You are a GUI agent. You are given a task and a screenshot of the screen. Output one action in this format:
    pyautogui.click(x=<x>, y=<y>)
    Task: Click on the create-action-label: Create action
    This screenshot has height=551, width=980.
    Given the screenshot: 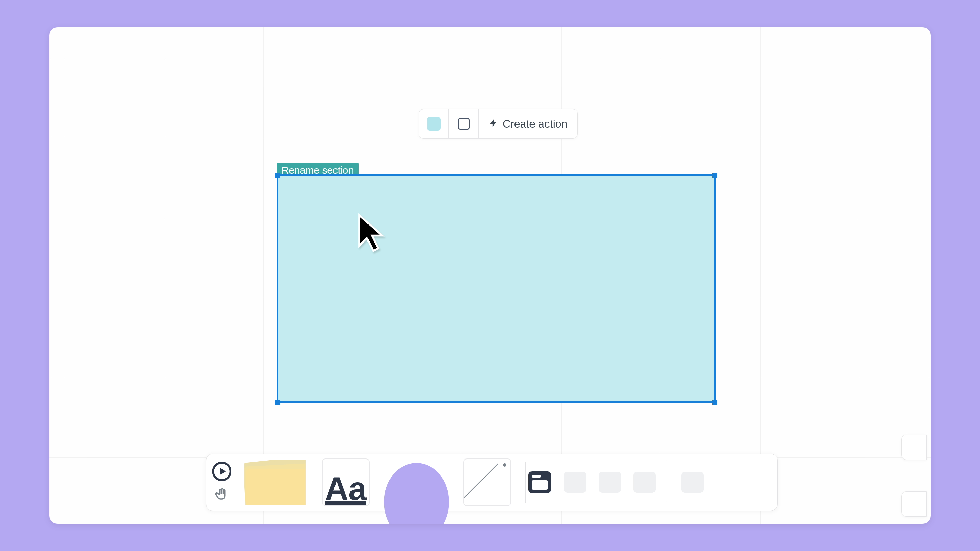 What is the action you would take?
    pyautogui.click(x=535, y=124)
    